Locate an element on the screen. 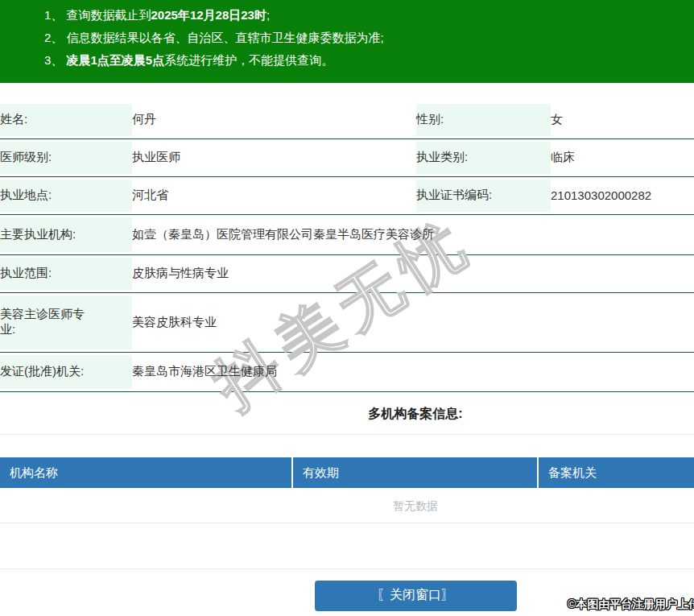 This screenshot has width=694, height=616. notice-line-2: 2、 信息数据结果以各省、自治区、直辖市卫生健康委数据为准; is located at coordinates (369, 38).